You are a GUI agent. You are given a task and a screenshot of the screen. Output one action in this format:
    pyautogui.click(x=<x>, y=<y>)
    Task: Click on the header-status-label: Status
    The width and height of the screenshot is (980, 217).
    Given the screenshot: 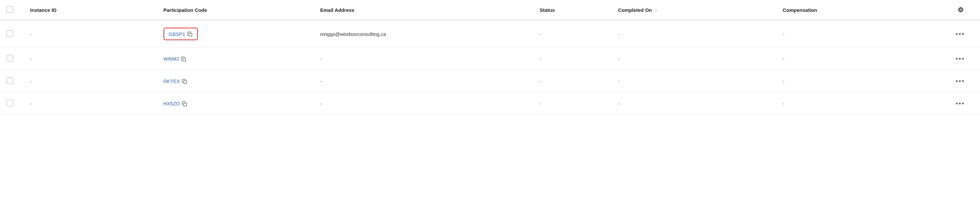 What is the action you would take?
    pyautogui.click(x=547, y=10)
    